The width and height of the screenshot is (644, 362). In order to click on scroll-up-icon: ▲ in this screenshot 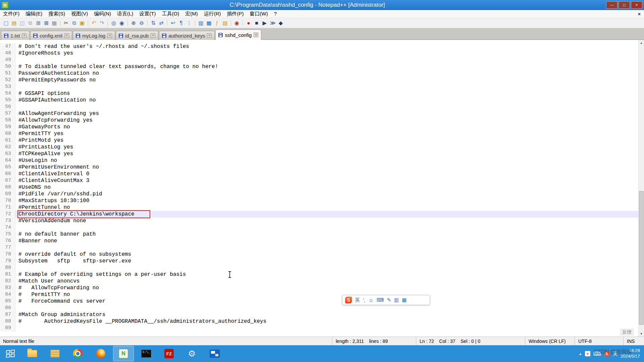, I will do `click(641, 43)`.